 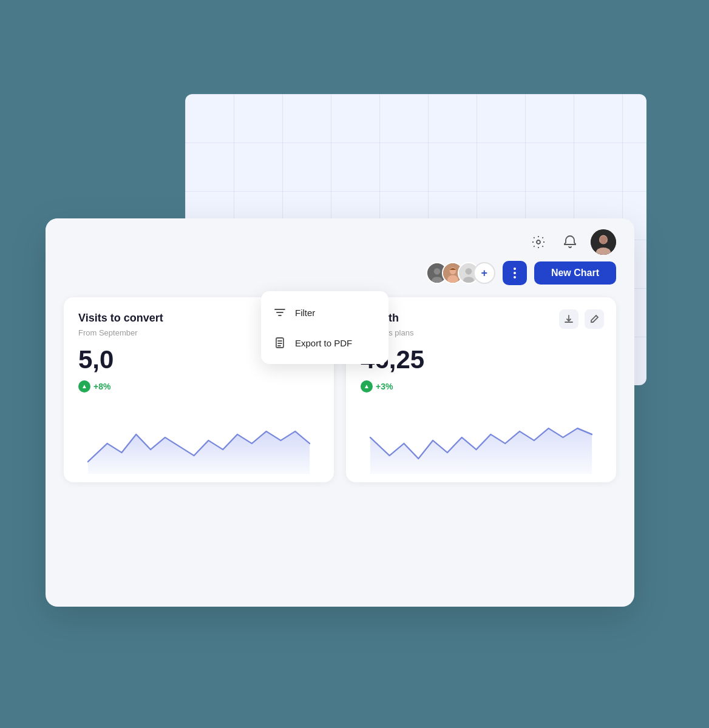 What do you see at coordinates (575, 273) in the screenshot?
I see `new-chart-button: New Chart` at bounding box center [575, 273].